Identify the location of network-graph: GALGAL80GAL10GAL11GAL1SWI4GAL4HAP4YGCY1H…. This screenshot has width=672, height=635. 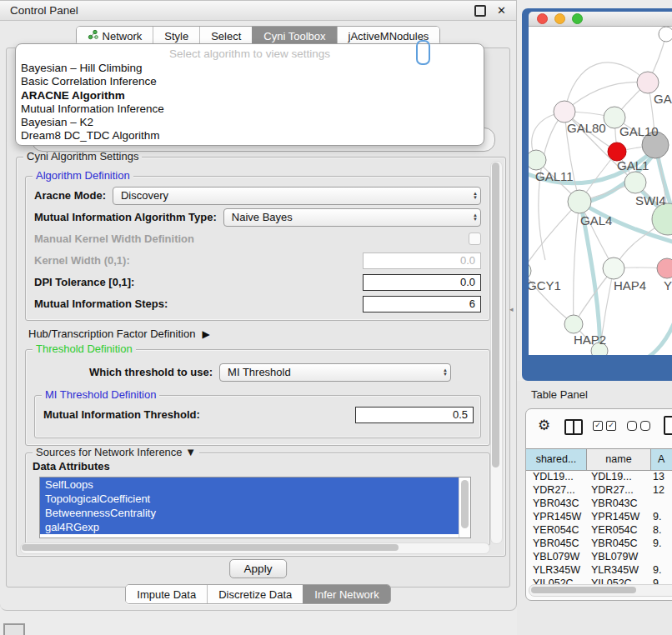
(600, 191).